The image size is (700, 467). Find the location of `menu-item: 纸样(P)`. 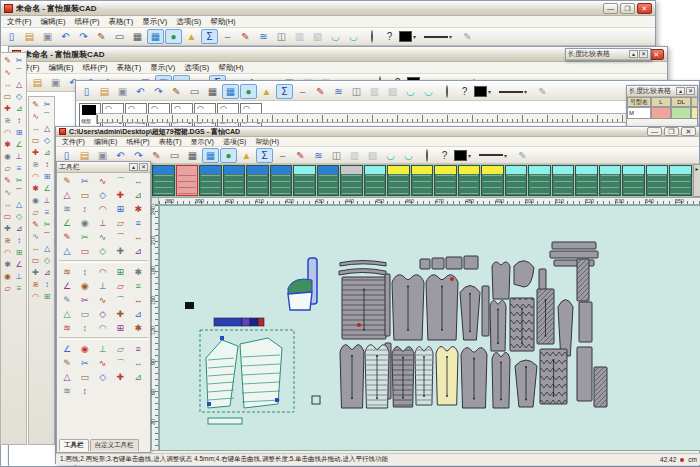

menu-item: 纸样(P) is located at coordinates (88, 22).